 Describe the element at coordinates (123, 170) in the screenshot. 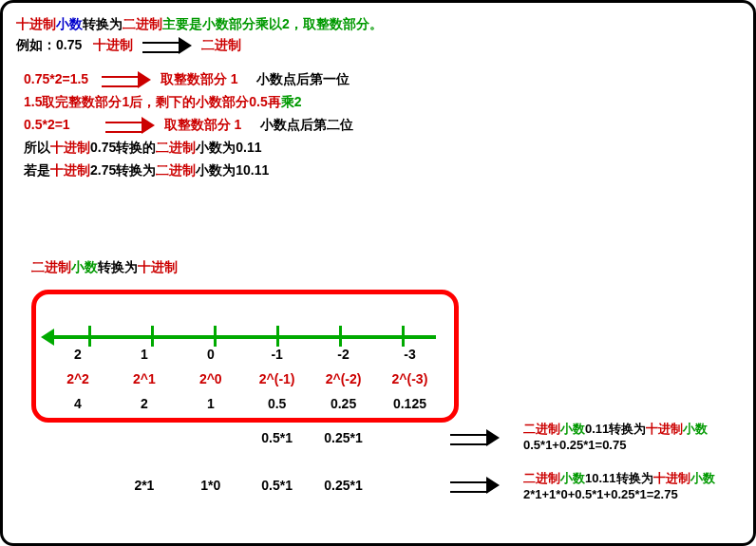

I see `text: 2.75转换为` at that location.